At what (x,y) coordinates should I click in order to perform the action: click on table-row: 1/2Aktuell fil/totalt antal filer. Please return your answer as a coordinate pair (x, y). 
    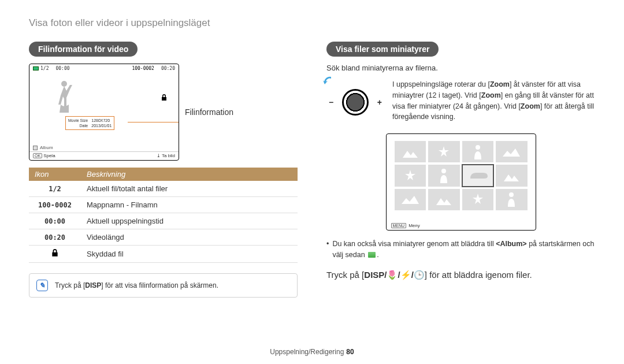
    Looking at the image, I should click on (163, 189).